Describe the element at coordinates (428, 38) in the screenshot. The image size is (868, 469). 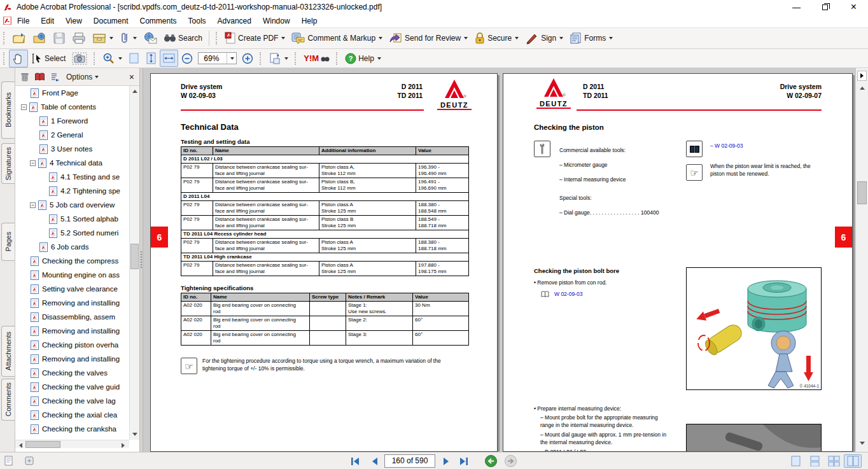
I see `send-for-review-button: Send for Review` at that location.